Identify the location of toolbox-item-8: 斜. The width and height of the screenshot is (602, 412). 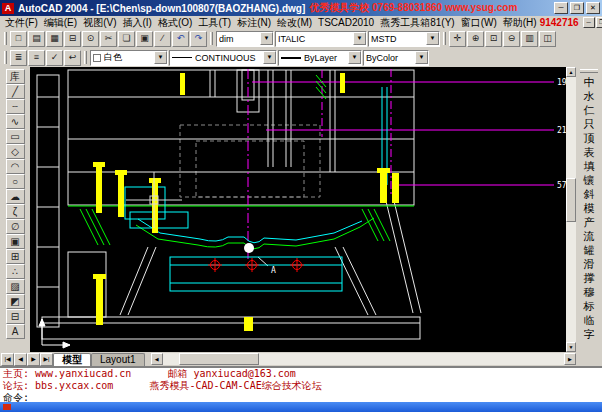
(589, 194).